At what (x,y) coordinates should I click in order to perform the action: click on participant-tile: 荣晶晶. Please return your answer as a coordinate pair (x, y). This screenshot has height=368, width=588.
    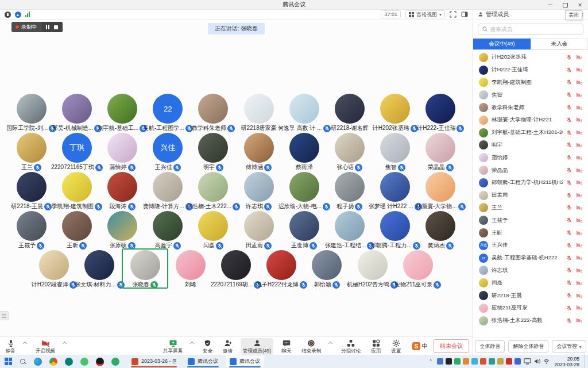
    Looking at the image, I should click on (441, 151).